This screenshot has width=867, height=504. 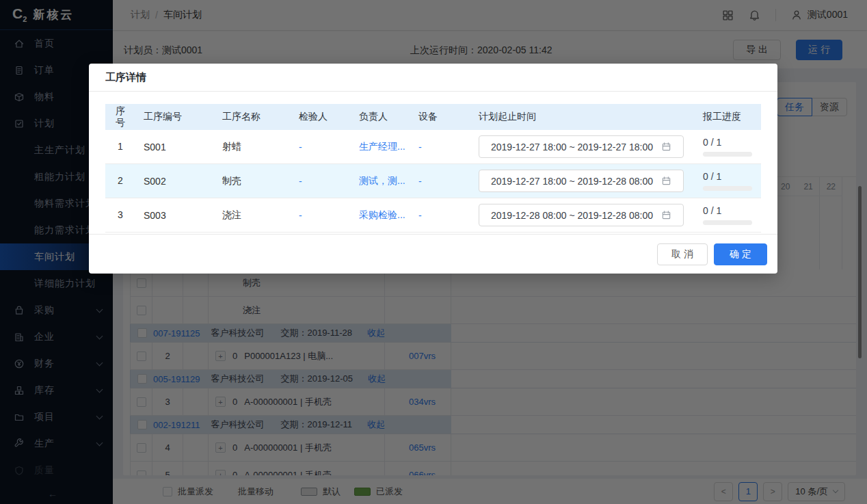 I want to click on owner-link: 采购检验..., so click(x=382, y=215).